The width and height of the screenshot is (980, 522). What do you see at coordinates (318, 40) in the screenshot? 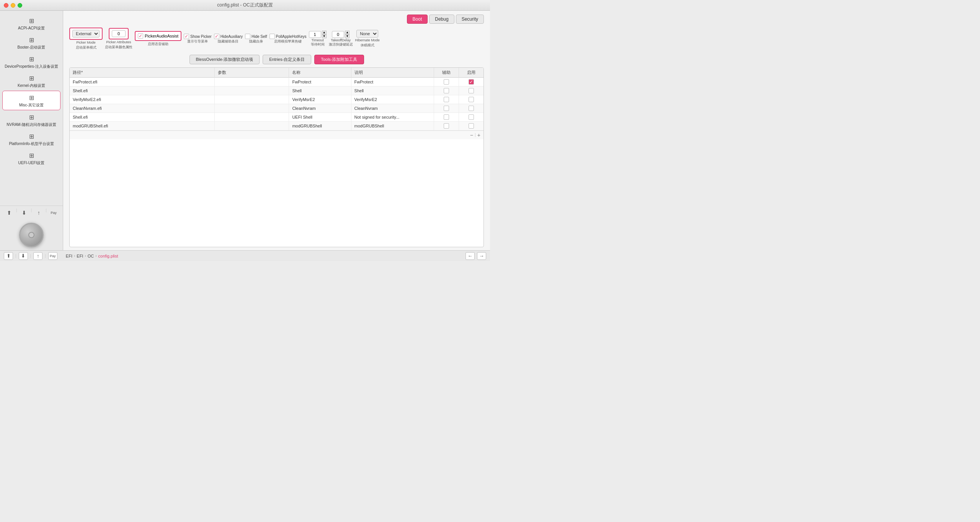
I see `timeout-label1: Timeout` at bounding box center [318, 40].